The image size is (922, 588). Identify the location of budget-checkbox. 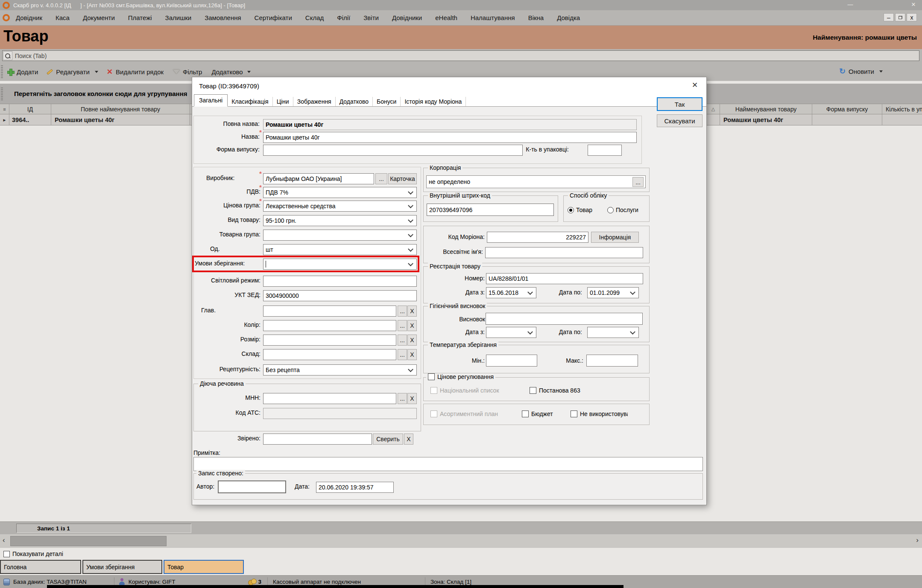
(525, 414).